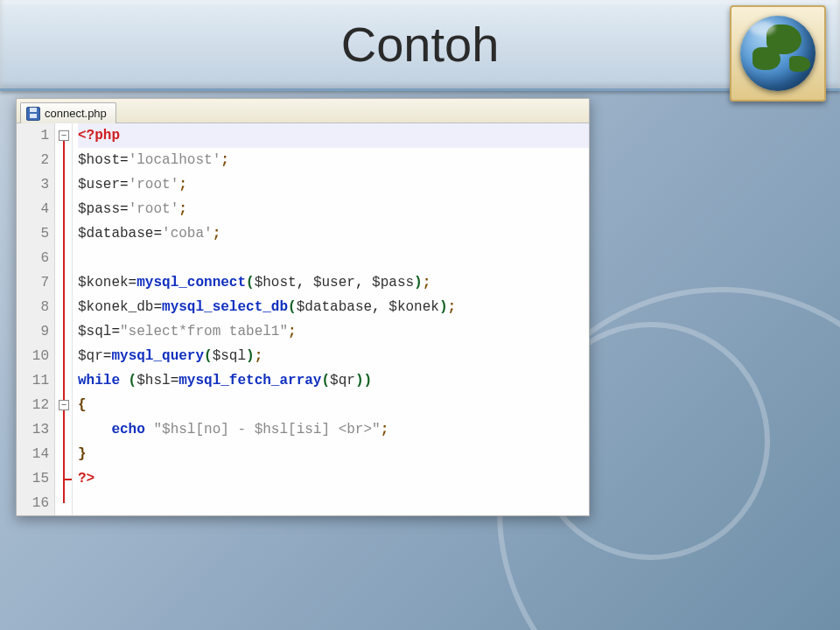 Image resolution: width=840 pixels, height=630 pixels. Describe the element at coordinates (35, 136) in the screenshot. I see `line-number: 1` at that location.